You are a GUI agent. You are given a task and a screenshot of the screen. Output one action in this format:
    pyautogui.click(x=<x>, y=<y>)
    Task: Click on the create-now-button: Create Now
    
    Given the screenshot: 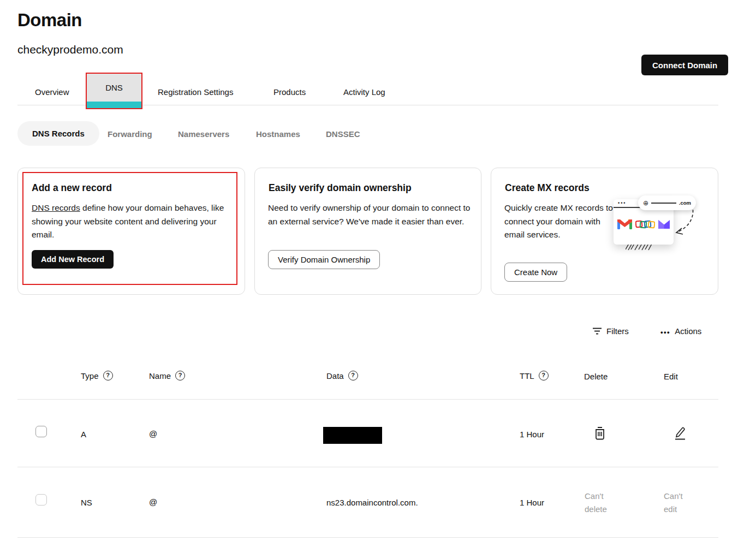 What is the action you would take?
    pyautogui.click(x=536, y=272)
    